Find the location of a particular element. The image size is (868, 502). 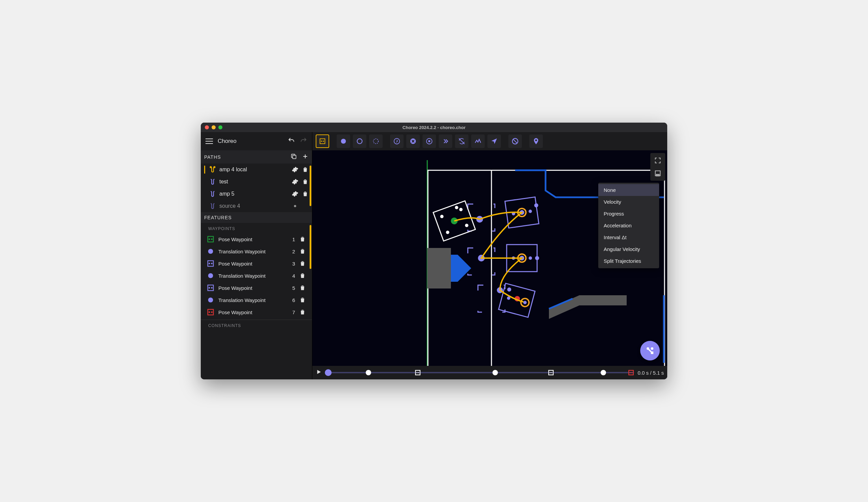

compass-tool is located at coordinates (397, 141).